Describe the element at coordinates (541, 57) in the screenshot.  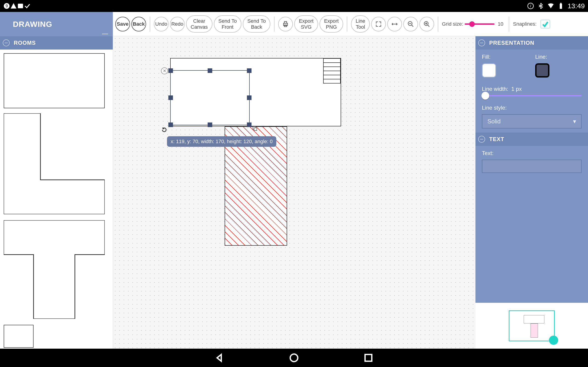
I see `line-label: Line:` at that location.